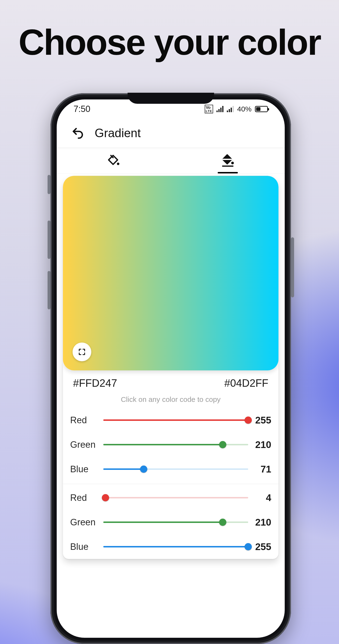 This screenshot has height=644, width=339. I want to click on slider-row-c2-blue: Blue 255, so click(171, 547).